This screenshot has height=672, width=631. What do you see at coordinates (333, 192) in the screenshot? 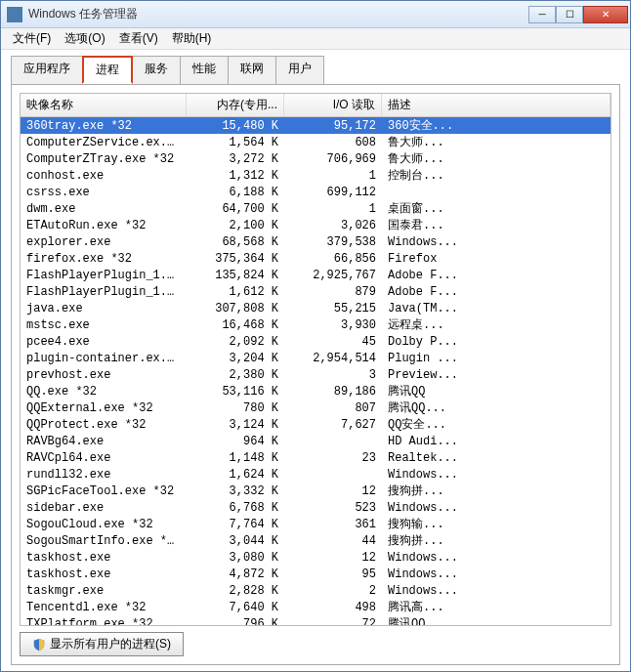
I see `cell-io: 699,112` at bounding box center [333, 192].